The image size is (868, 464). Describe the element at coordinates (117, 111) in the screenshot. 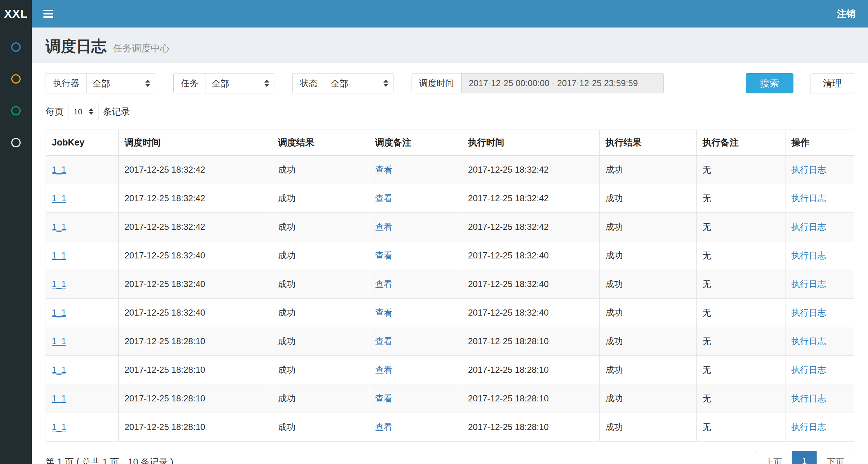

I see `per-page-suffix: 条记录` at that location.